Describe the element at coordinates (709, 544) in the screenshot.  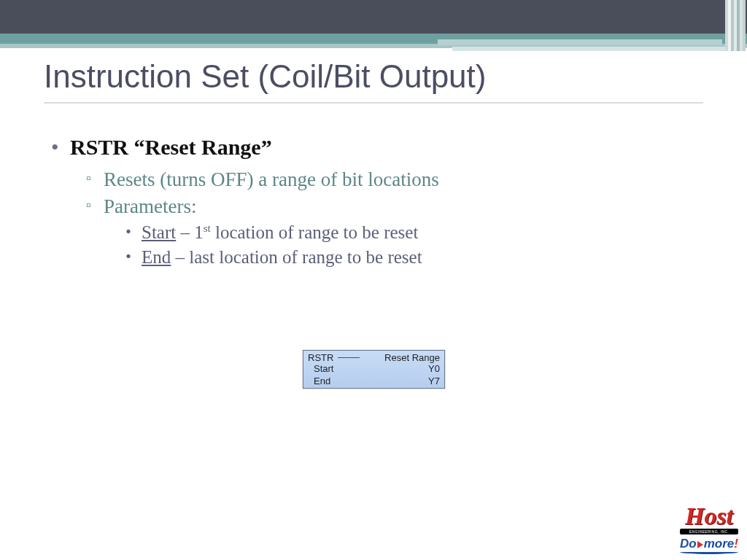
I see `logo-domore: Domore!` at that location.